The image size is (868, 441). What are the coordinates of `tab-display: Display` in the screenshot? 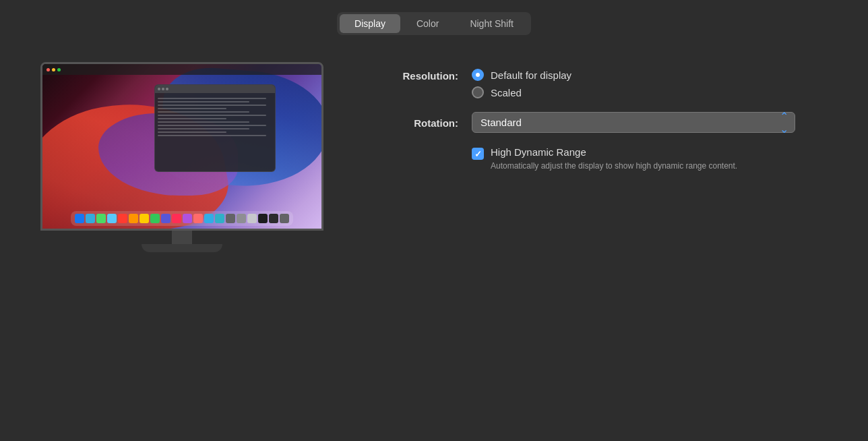 It's located at (370, 24).